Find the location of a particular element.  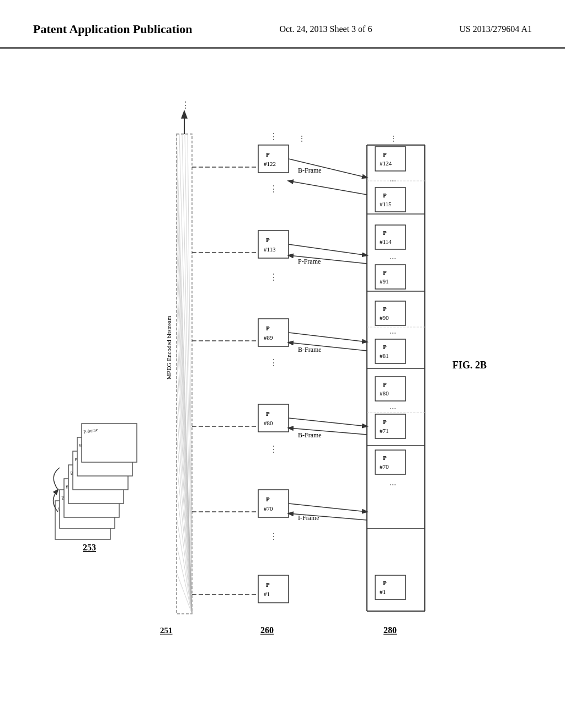

svg-text: #90 is located at coordinates (384, 318).